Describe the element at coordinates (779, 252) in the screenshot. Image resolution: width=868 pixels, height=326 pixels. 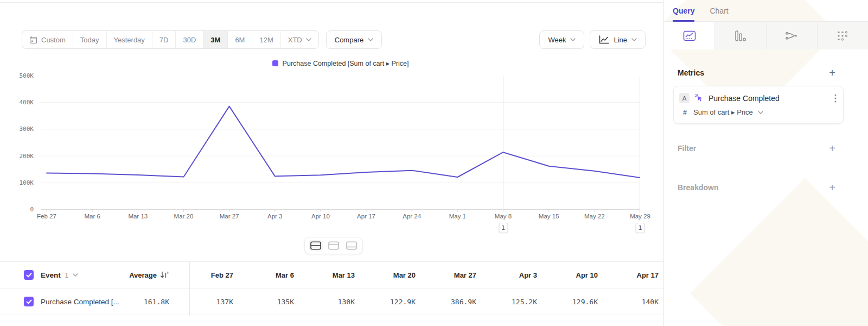
I see `watermark` at that location.